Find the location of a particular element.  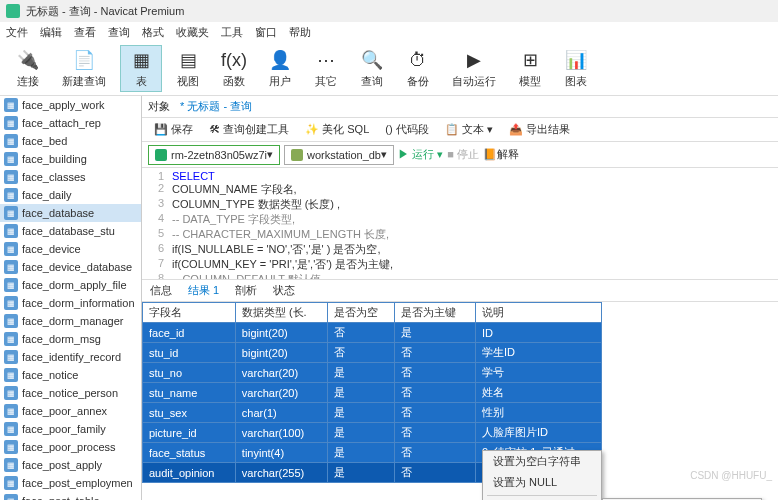

sidebar-item: ▦face_dorm_manager is located at coordinates (70, 321).